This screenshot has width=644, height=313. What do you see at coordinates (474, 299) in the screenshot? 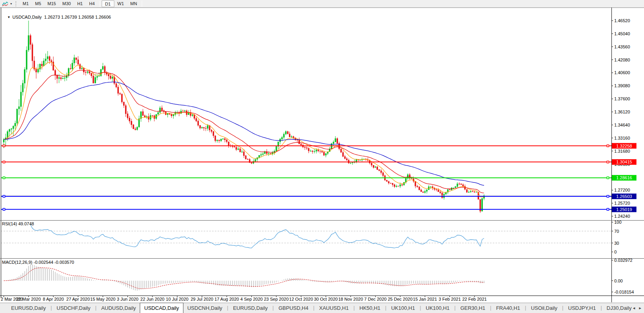
I see `svg-text: 22 Feb 2021` at bounding box center [474, 299].